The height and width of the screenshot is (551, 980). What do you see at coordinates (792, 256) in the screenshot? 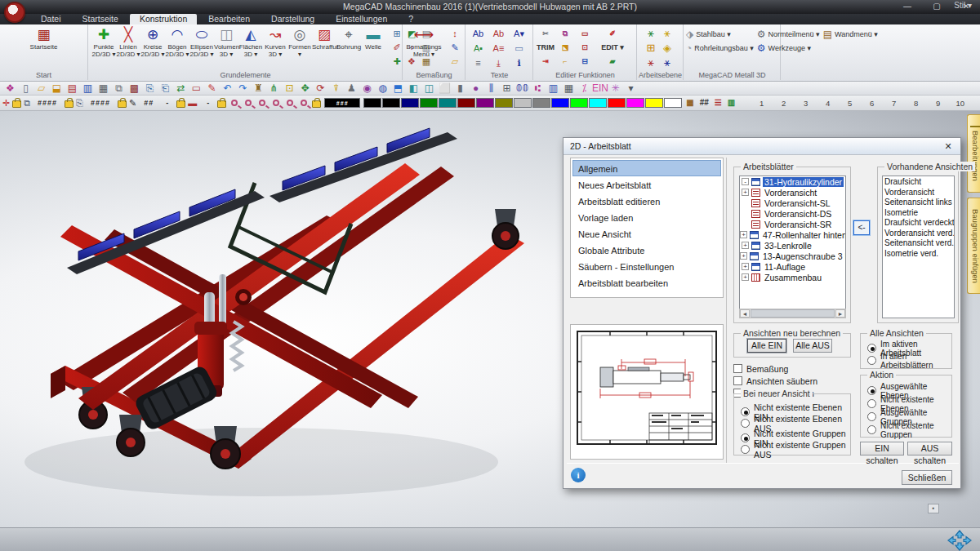
I see `tree-item: + 13-Augenschraube 3 M24x140` at bounding box center [792, 256].